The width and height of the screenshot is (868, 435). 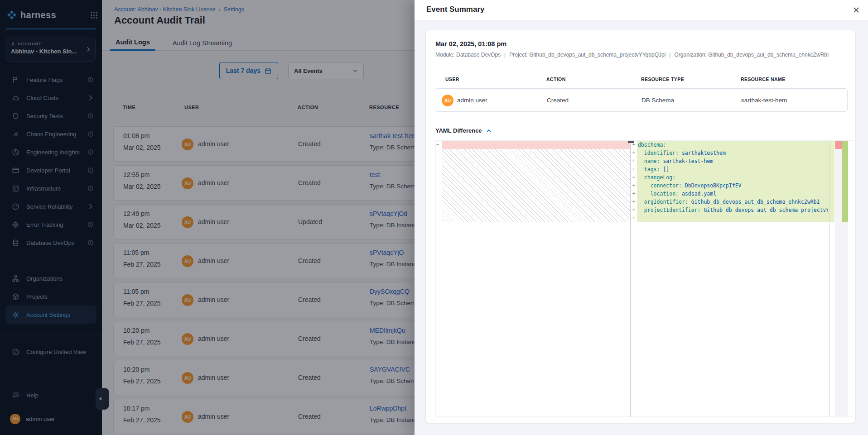 I want to click on event-organization: Organization: Github_db_devops_aut_db_sc…, so click(x=751, y=55).